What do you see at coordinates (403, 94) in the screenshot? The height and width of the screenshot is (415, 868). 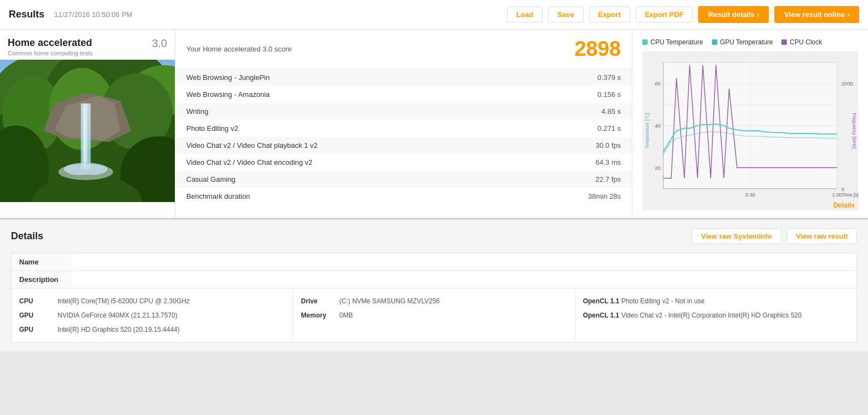 I see `table-row: Web Browsing - Amazonia0.156 s` at bounding box center [403, 94].